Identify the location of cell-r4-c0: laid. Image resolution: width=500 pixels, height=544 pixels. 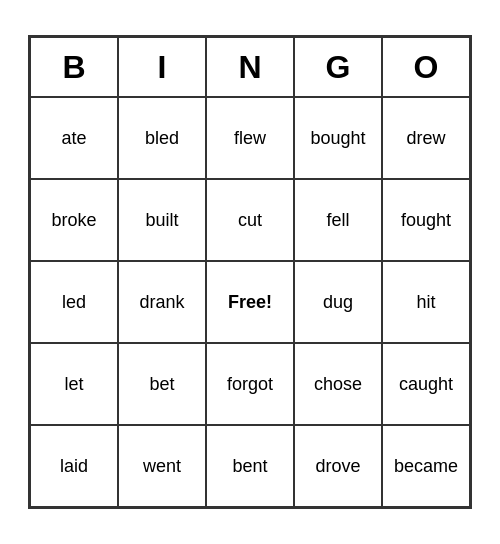
(74, 466).